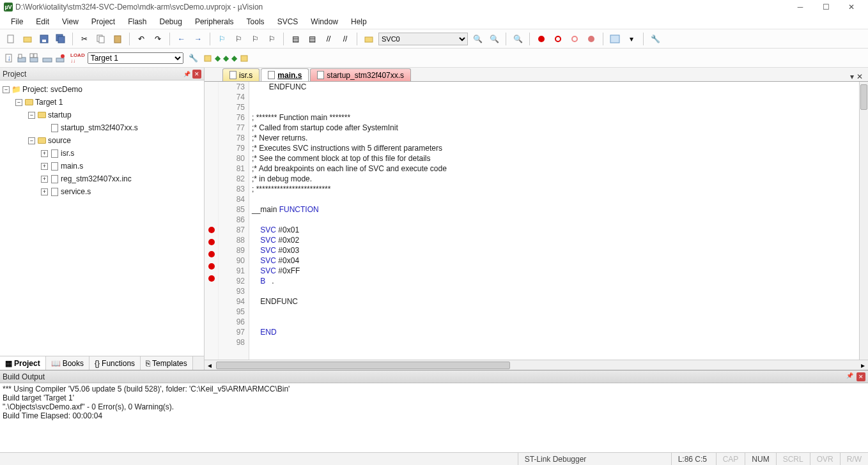  What do you see at coordinates (70, 22) in the screenshot?
I see `menu-view: View` at bounding box center [70, 22].